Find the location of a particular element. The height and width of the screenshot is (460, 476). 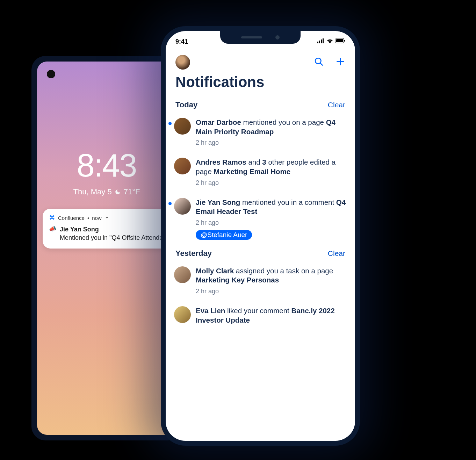

battery-icon is located at coordinates (340, 42).